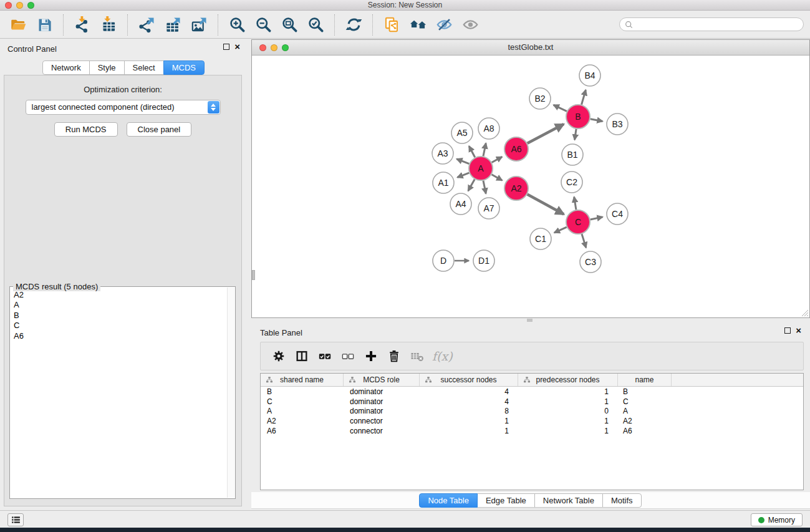 The height and width of the screenshot is (532, 810). I want to click on hide-selected-button, so click(444, 25).